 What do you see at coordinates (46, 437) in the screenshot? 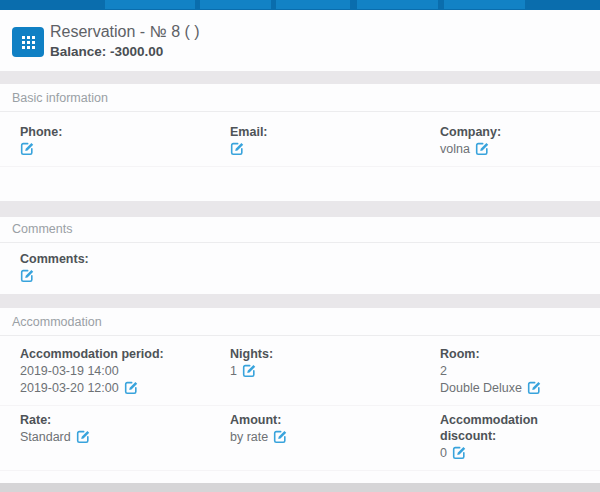
I see `rate-value: Standard` at bounding box center [46, 437].